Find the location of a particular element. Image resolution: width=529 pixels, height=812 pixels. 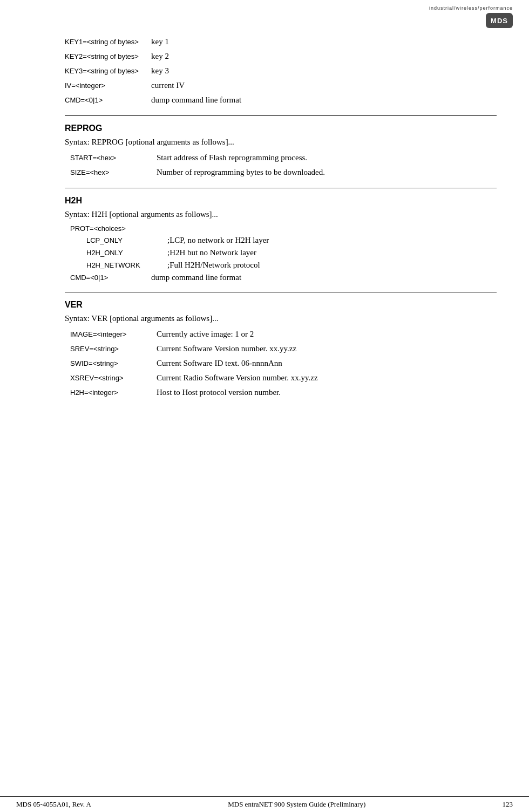

param-desc: ;H2H but no Network layer is located at coordinates (212, 253).